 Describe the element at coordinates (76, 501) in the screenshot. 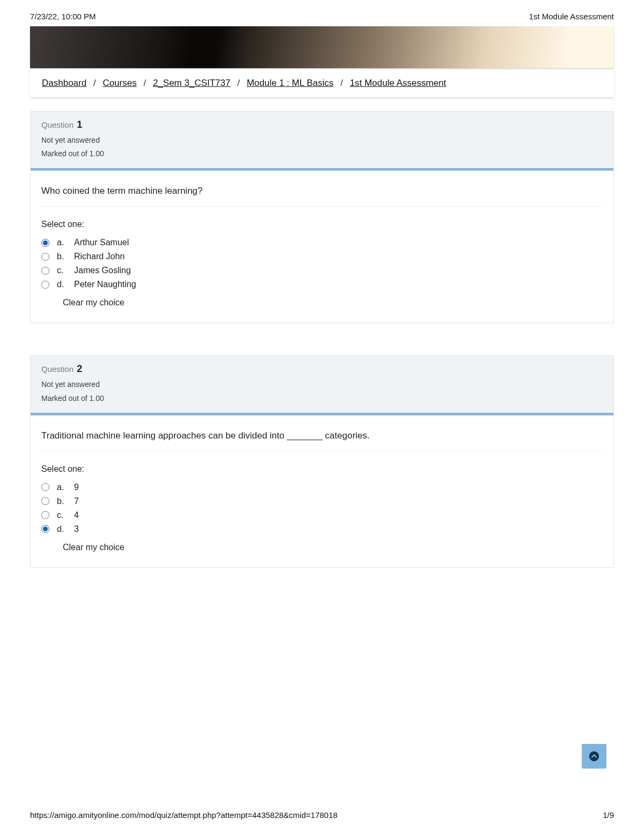

I see `option-text: 7` at that location.